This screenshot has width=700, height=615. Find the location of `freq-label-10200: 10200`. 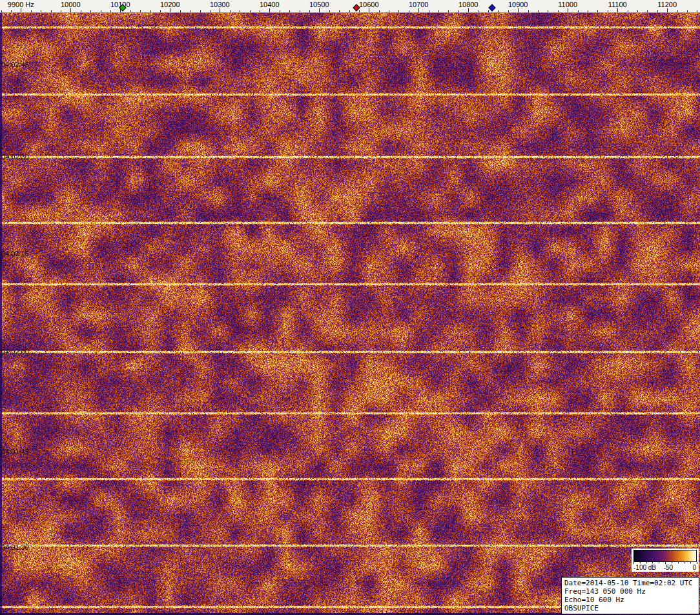

freq-label-10200: 10200 is located at coordinates (170, 5).